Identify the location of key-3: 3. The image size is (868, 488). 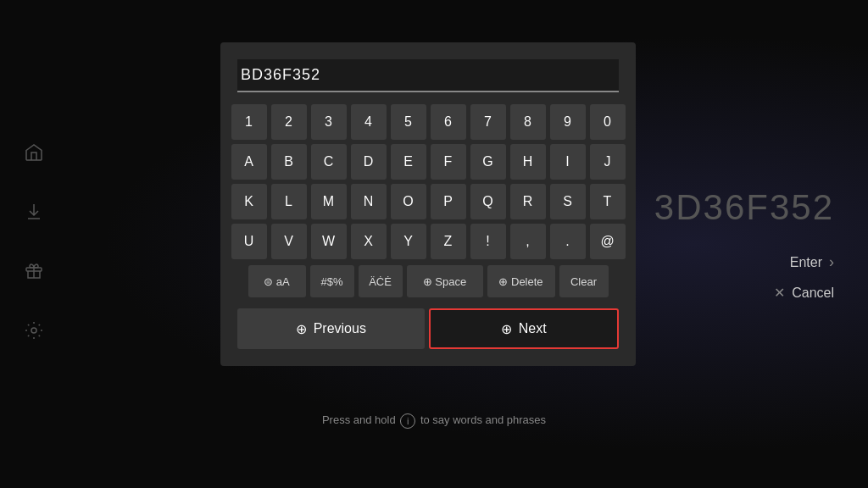
(329, 122).